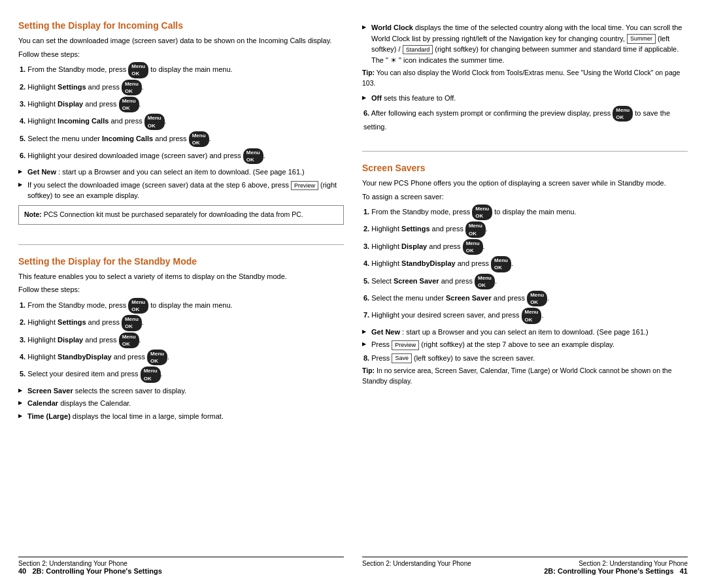  What do you see at coordinates (525, 264) in the screenshot?
I see `screensavers-steps: 1. From the Standby mode, press MenuOK t…` at bounding box center [525, 264].